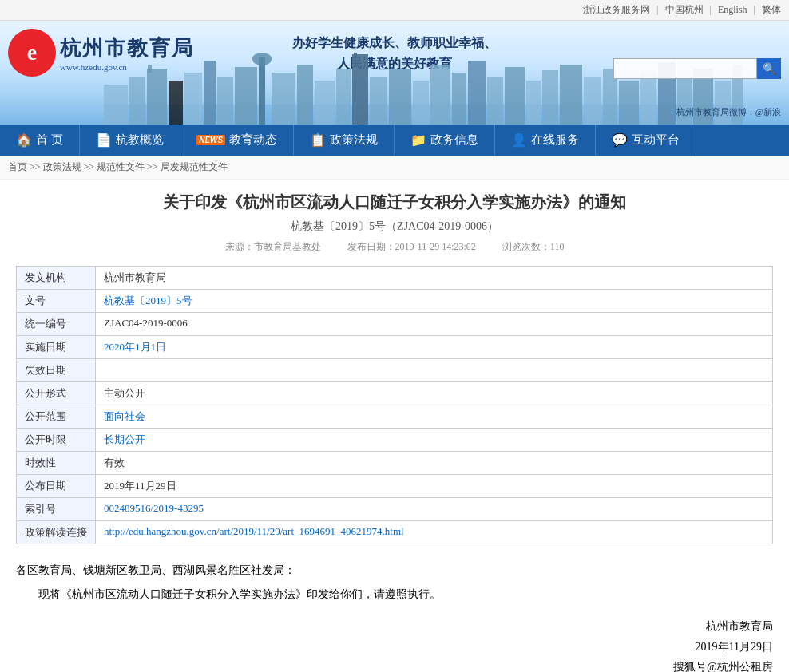  I want to click on home-icon: 🏠, so click(24, 140).